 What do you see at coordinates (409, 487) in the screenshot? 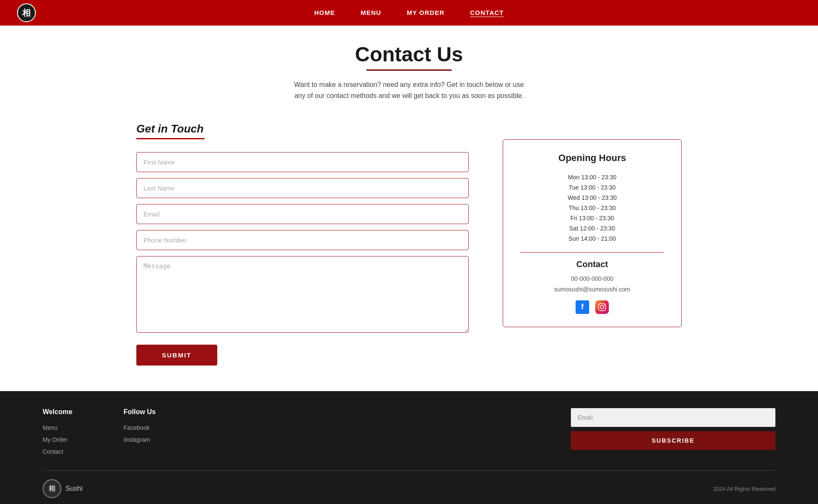
I see `footer-bottom: 相 Sushi 2024 All Rights Reserved` at bounding box center [409, 487].